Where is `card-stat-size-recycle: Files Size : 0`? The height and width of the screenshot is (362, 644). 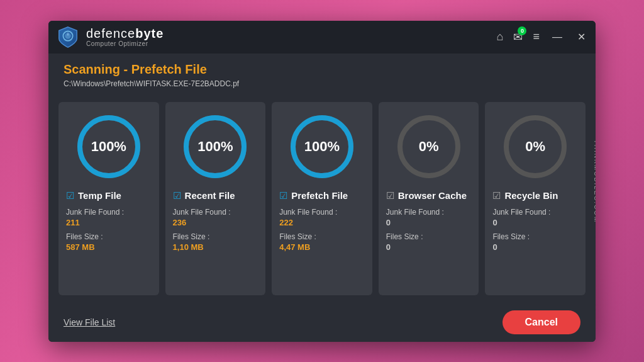 card-stat-size-recycle: Files Size : 0 is located at coordinates (535, 244).